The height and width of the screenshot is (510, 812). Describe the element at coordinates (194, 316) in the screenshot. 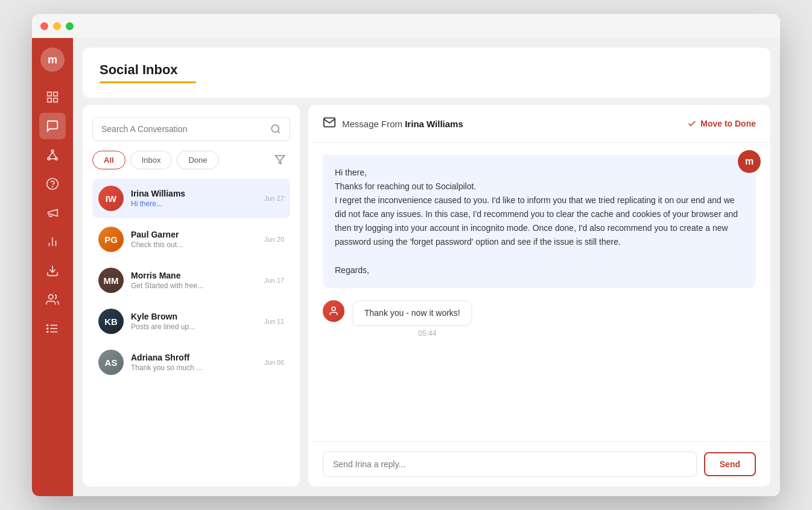

I see `conv-name: Kyle Brown` at that location.